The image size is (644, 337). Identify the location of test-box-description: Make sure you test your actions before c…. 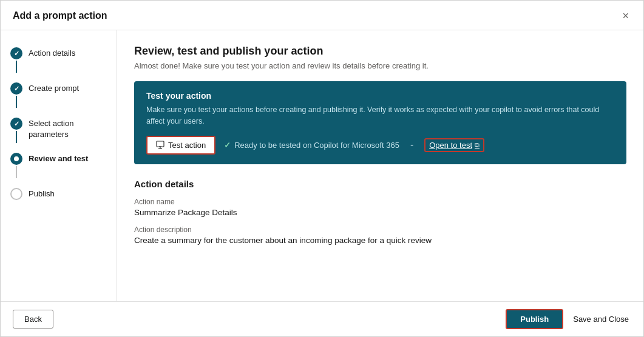
(380, 116).